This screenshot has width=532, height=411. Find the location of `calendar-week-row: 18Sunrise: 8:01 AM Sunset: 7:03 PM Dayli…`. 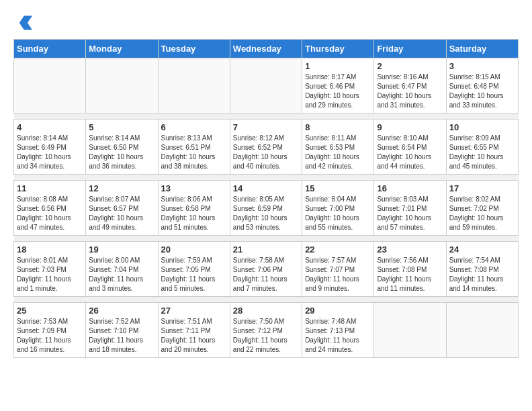

calendar-week-row: 18Sunrise: 8:01 AM Sunset: 7:03 PM Dayli… is located at coordinates (266, 269).